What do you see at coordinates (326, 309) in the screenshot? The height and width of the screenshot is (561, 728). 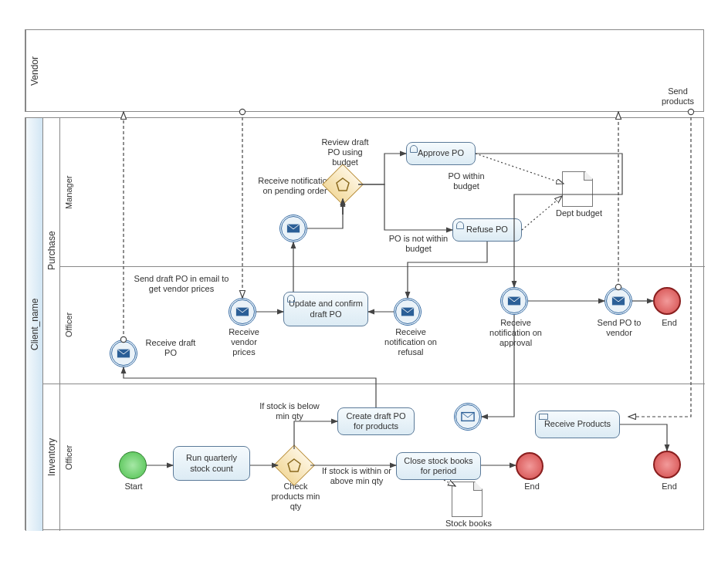 I see `task-update-confirm: Update and confirm draft PO` at bounding box center [326, 309].